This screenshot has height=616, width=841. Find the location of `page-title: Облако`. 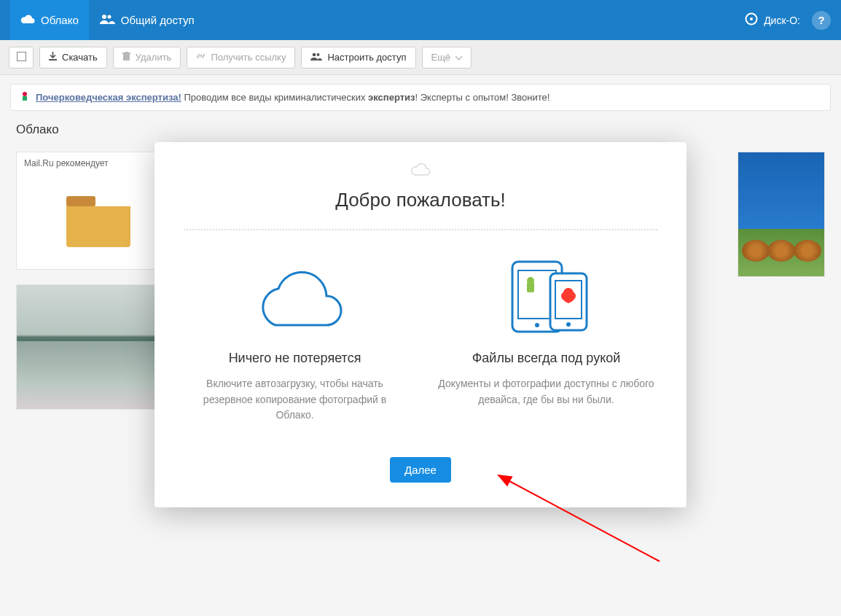

page-title: Облако is located at coordinates (420, 128).